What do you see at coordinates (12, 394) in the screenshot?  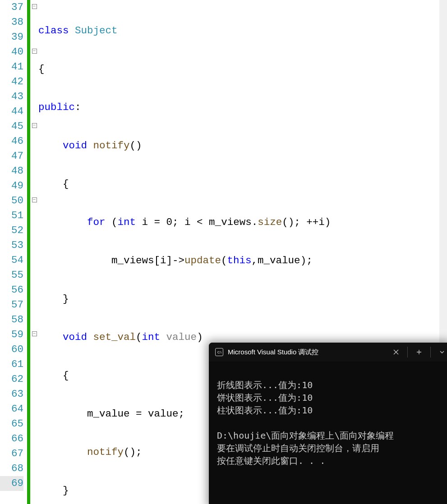 I see `line-number: 63` at bounding box center [12, 394].